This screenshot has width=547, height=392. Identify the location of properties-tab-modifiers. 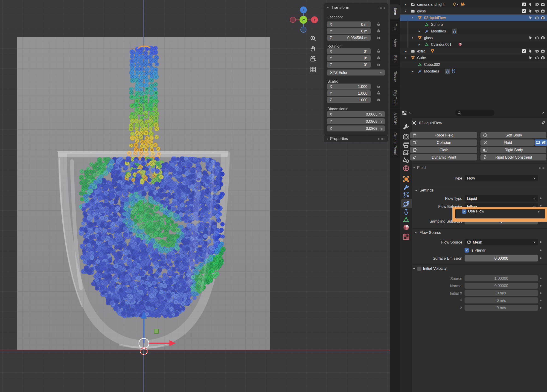
(406, 187).